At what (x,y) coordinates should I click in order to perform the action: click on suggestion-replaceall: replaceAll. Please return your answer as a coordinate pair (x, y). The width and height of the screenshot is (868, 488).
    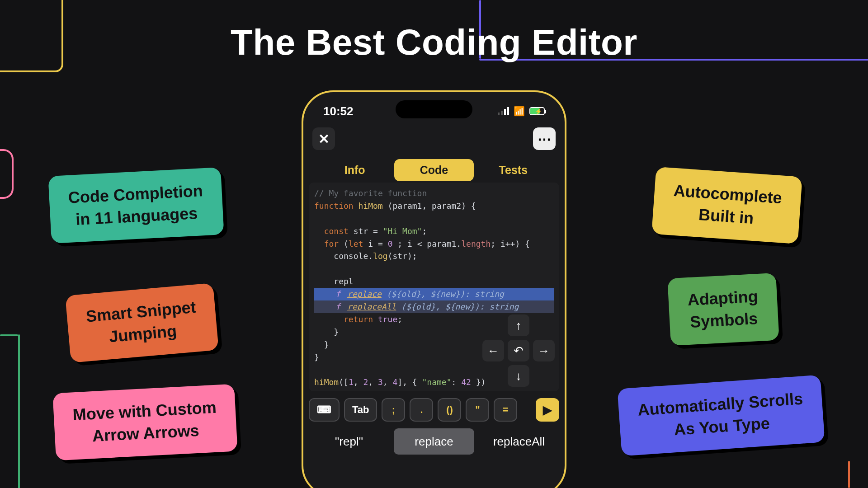
    Looking at the image, I should click on (519, 441).